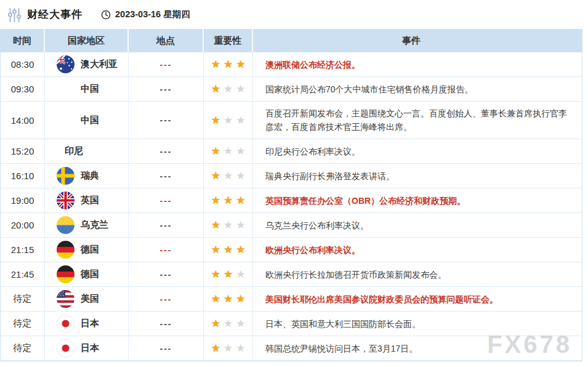 Image resolution: width=588 pixels, height=367 pixels. What do you see at coordinates (417, 176) in the screenshot?
I see `event-cell: 瑞典央行副行长弗洛登发表讲话。` at bounding box center [417, 176].